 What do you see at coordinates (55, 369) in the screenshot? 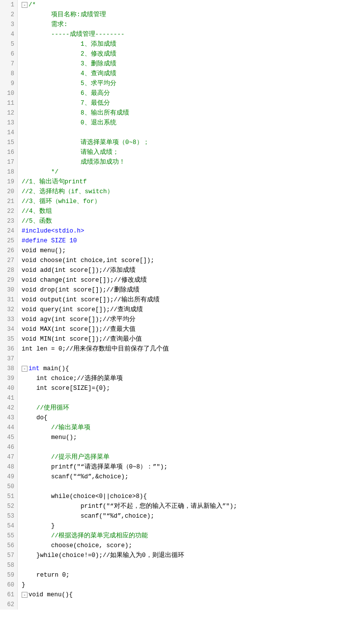
I see `code-token: main(){` at bounding box center [55, 369].